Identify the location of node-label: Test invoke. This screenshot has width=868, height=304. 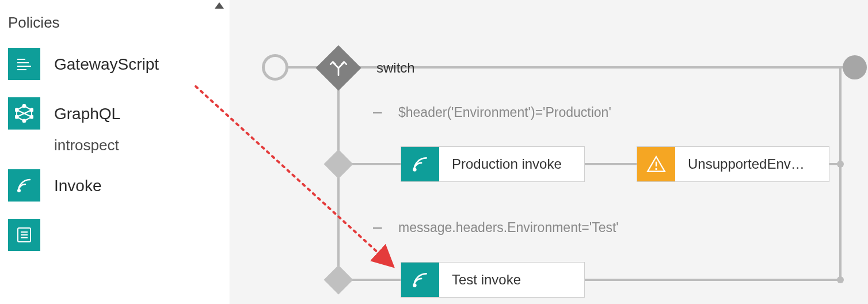
(486, 280).